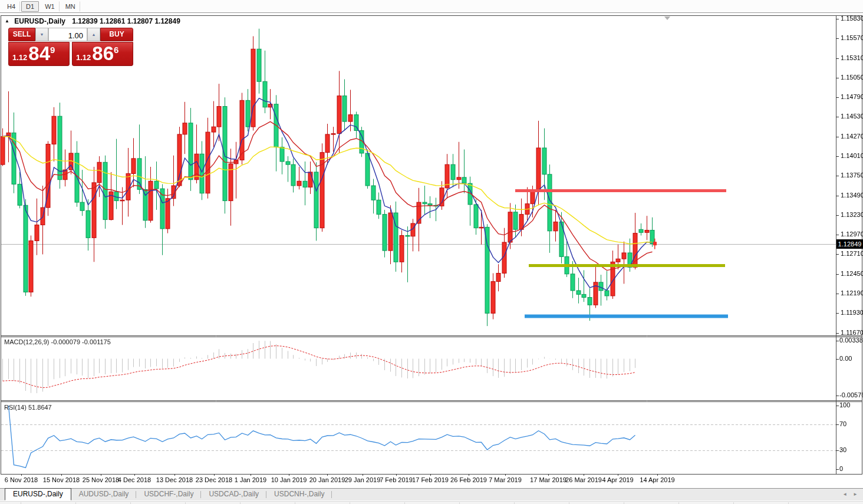 This screenshot has width=863, height=504. What do you see at coordinates (94, 34) in the screenshot?
I see `chevron-up-icon: ▲` at bounding box center [94, 34].